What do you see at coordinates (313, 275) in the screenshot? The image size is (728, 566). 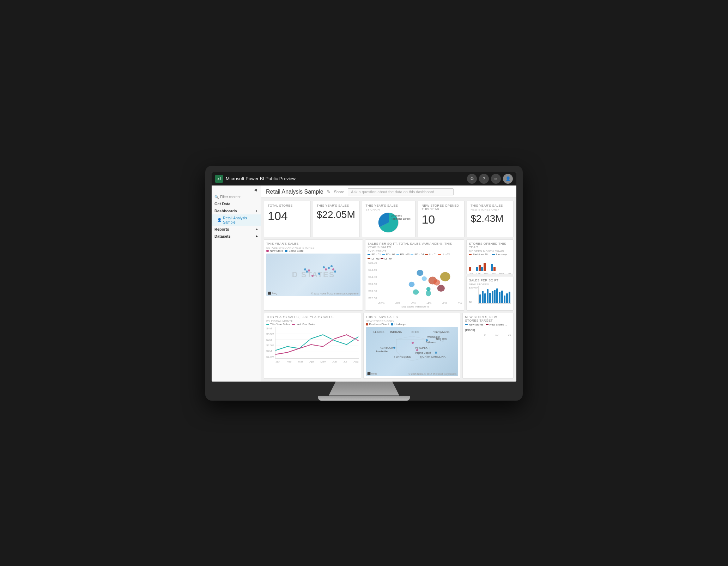 I see `tile-map-us: This Year's Sales ESTABLISHED AND NEW ST…` at bounding box center [313, 275].